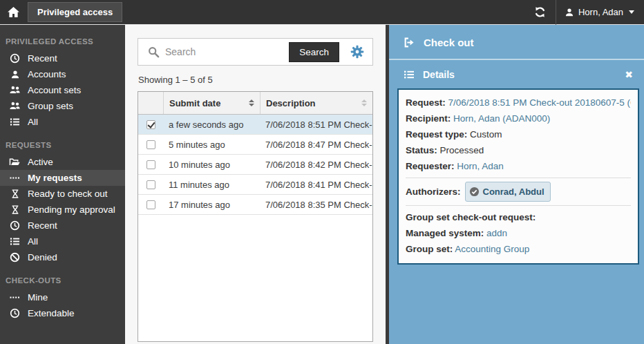  What do you see at coordinates (474, 192) in the screenshot?
I see `check-circle-icon` at bounding box center [474, 192].